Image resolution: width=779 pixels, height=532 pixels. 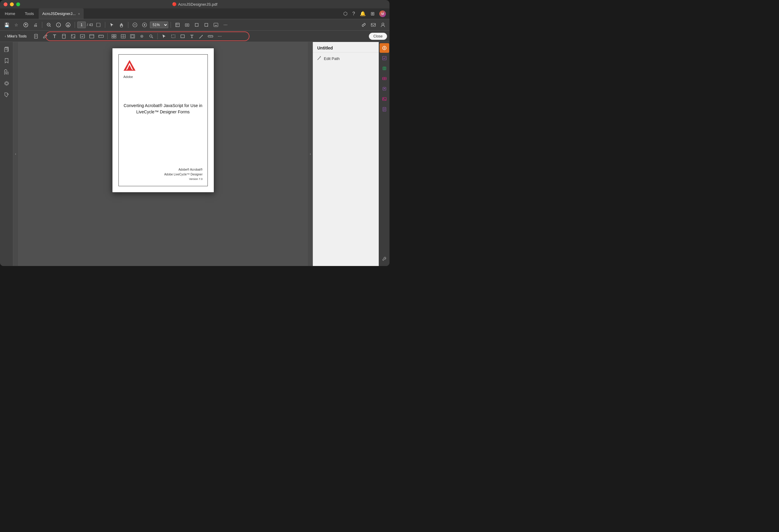 What do you see at coordinates (201, 36) in the screenshot?
I see `pen-tool` at bounding box center [201, 36].